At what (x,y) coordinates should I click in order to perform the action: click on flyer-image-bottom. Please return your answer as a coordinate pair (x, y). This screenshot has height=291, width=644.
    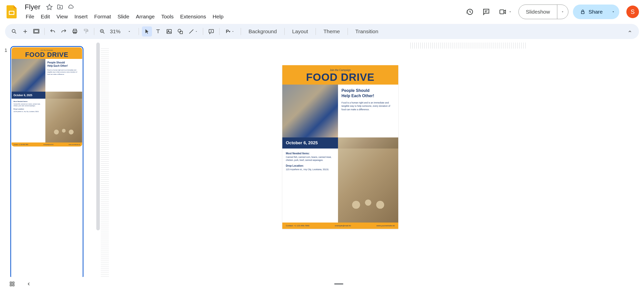
    Looking at the image, I should click on (368, 186).